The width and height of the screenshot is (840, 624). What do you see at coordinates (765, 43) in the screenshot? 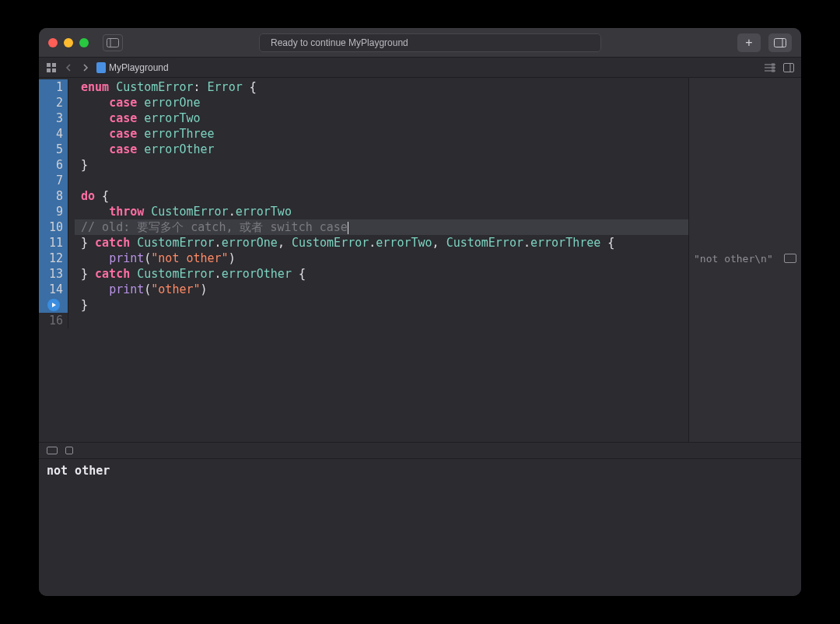
I see `titlebar-right-icons: +` at bounding box center [765, 43].